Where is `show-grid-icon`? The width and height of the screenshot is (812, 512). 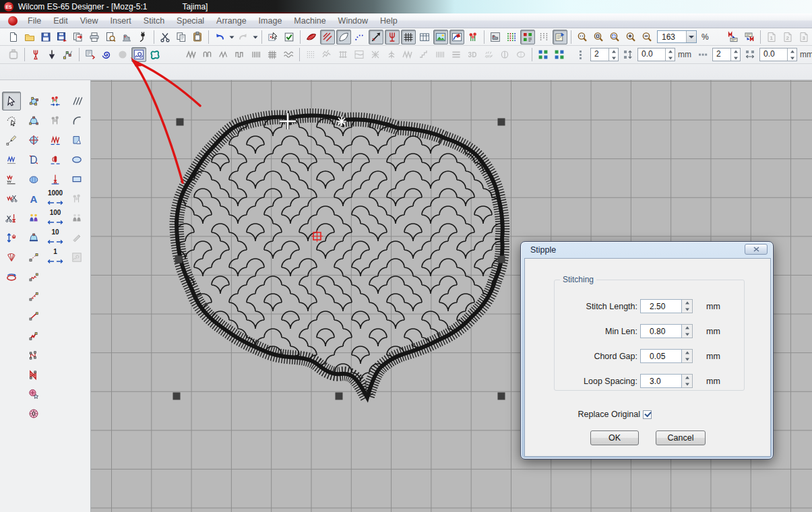 show-grid-icon is located at coordinates (408, 37).